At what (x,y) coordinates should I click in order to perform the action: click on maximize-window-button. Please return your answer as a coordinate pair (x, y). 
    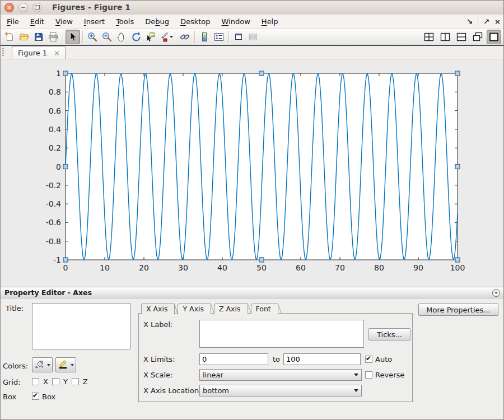
    Looking at the image, I should click on (37, 8).